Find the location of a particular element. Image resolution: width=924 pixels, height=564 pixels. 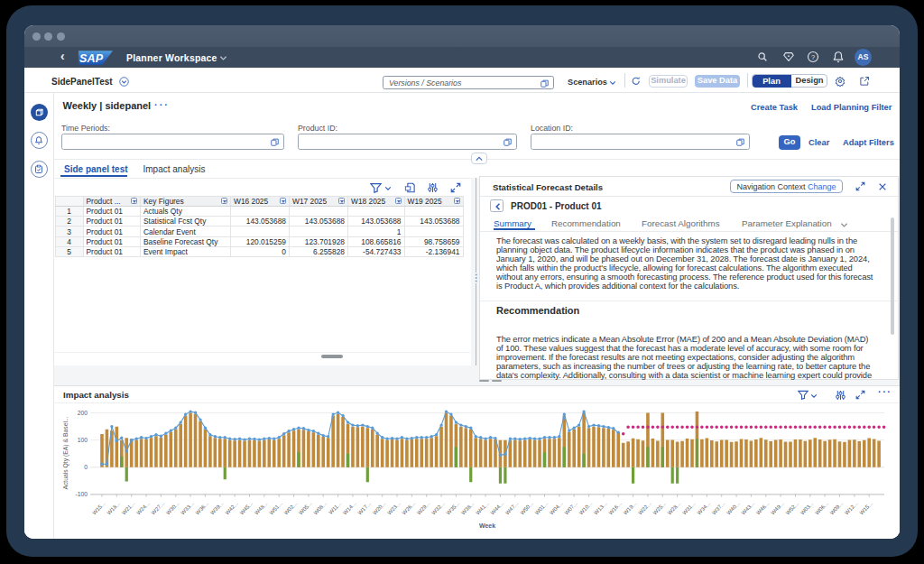

svg-text: W52... is located at coordinates (792, 509).